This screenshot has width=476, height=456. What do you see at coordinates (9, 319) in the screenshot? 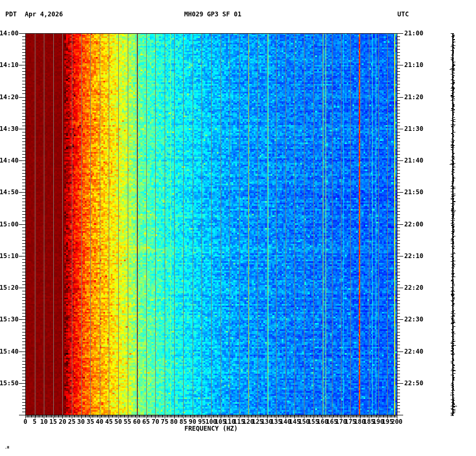
I see `left-time-label: 15:30` at bounding box center [9, 319].